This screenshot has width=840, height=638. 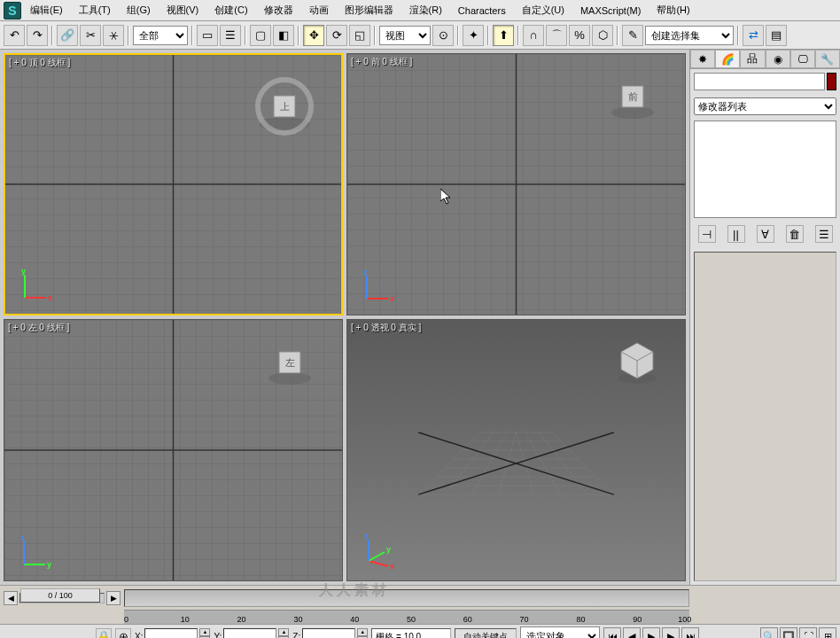 What do you see at coordinates (556, 35) in the screenshot?
I see `angle-snap-toggle: ⌒` at bounding box center [556, 35].